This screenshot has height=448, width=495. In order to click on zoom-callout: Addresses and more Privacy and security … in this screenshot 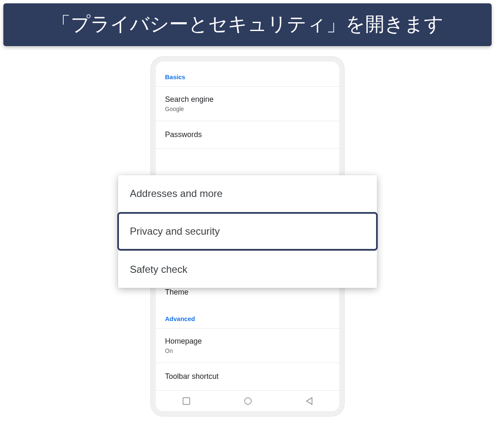, I will do `click(248, 231)`.